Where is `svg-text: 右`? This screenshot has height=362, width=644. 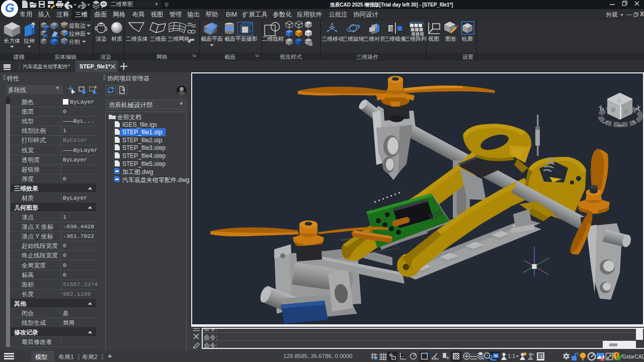 svg-text: 右 is located at coordinates (626, 112).